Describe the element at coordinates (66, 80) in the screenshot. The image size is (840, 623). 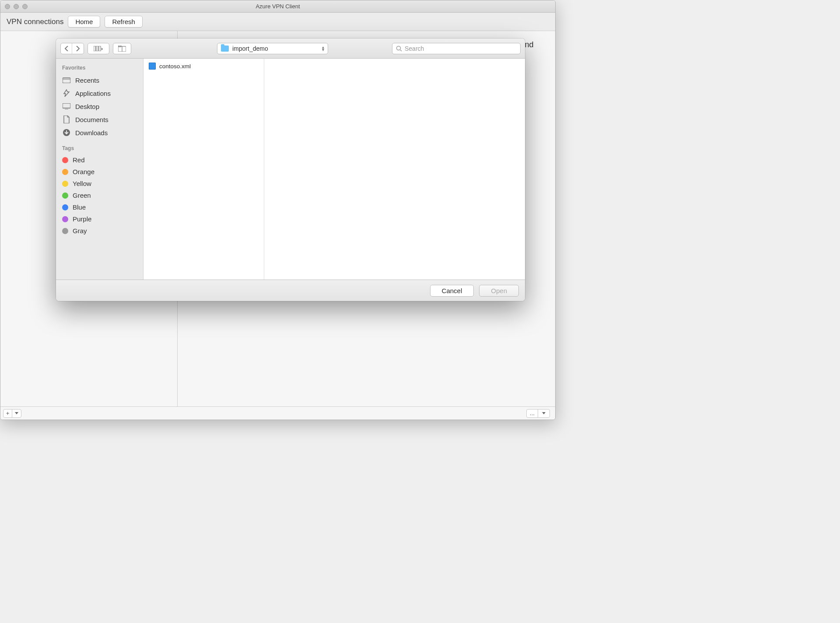
I see `recents-icon` at that location.